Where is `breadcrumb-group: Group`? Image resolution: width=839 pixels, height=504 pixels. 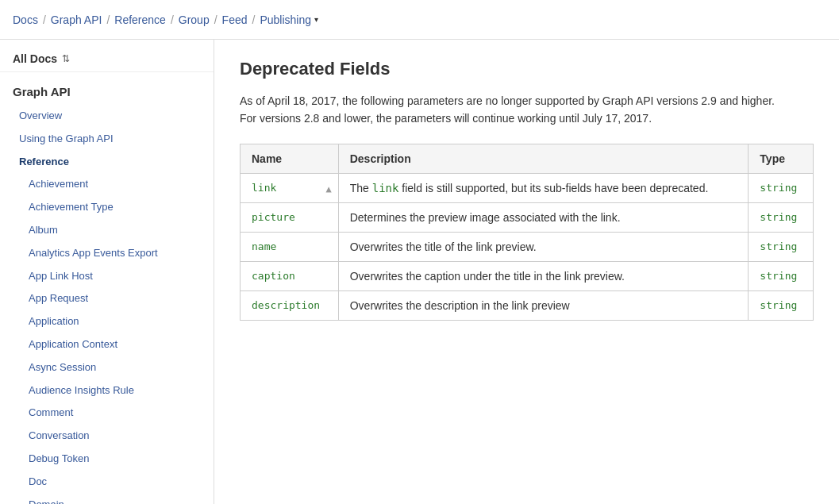
breadcrumb-group: Group is located at coordinates (194, 20).